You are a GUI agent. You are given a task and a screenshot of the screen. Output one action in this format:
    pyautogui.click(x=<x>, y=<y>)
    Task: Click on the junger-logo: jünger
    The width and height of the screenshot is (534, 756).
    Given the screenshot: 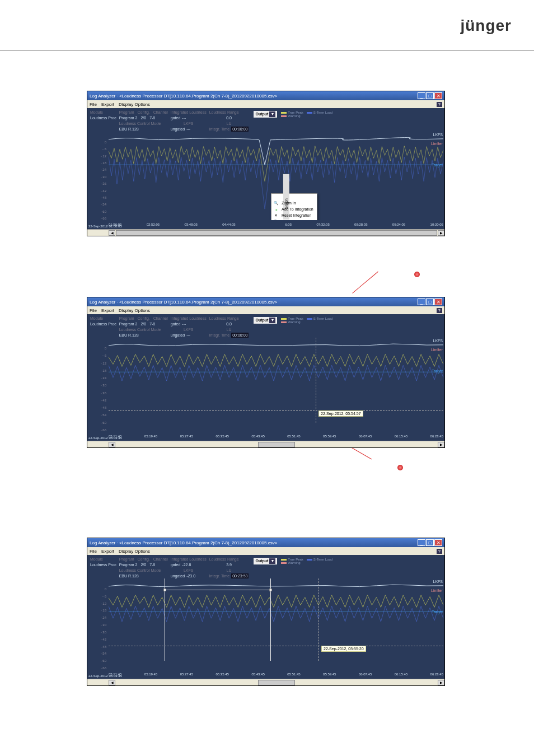 What is the action you would take?
    pyautogui.click(x=486, y=26)
    